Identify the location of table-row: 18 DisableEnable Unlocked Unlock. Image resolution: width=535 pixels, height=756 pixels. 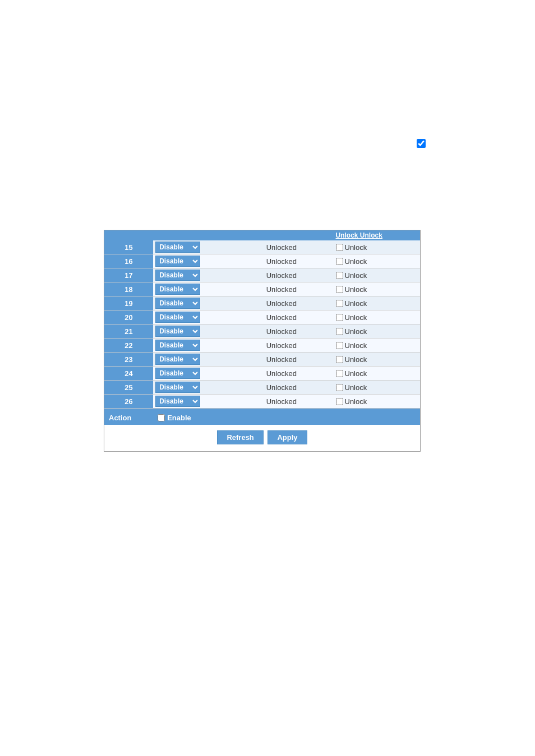
(262, 289).